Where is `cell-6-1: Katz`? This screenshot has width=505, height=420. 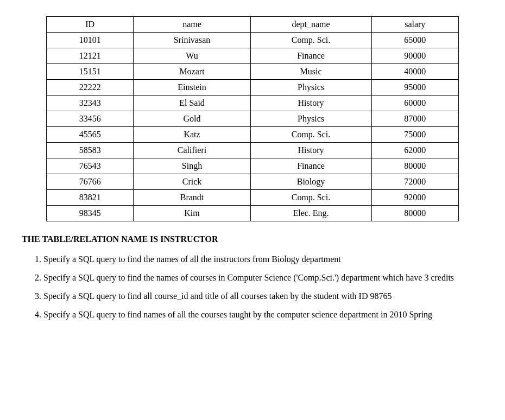
cell-6-1: Katz is located at coordinates (192, 135).